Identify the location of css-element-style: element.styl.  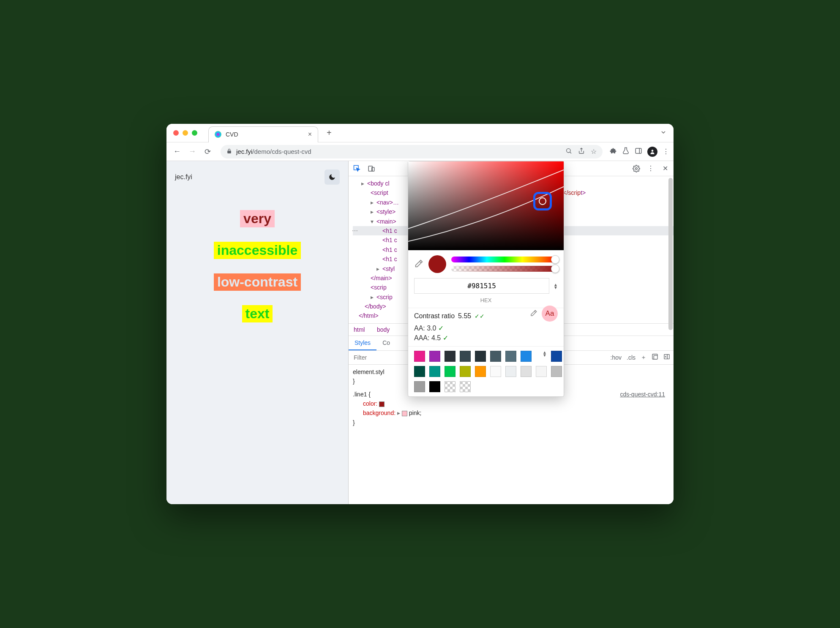
(368, 372).